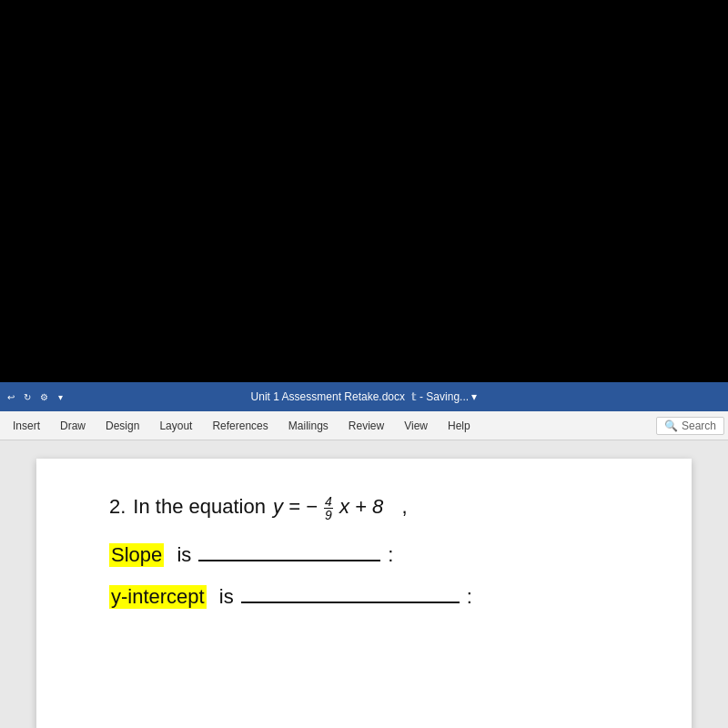 Image resolution: width=728 pixels, height=728 pixels. What do you see at coordinates (373, 555) in the screenshot?
I see `slope-line: Slope is :` at bounding box center [373, 555].